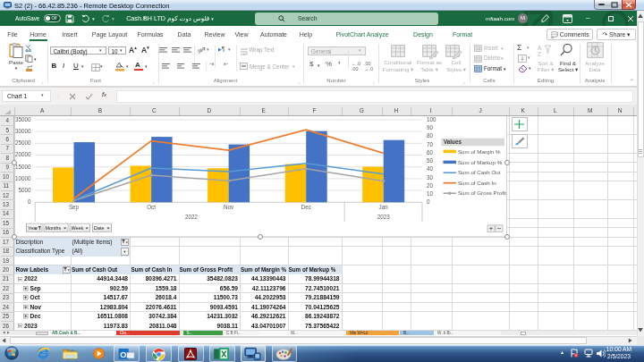 This screenshot has height=362, width=644. I want to click on svg-text: Week, so click(77, 228).